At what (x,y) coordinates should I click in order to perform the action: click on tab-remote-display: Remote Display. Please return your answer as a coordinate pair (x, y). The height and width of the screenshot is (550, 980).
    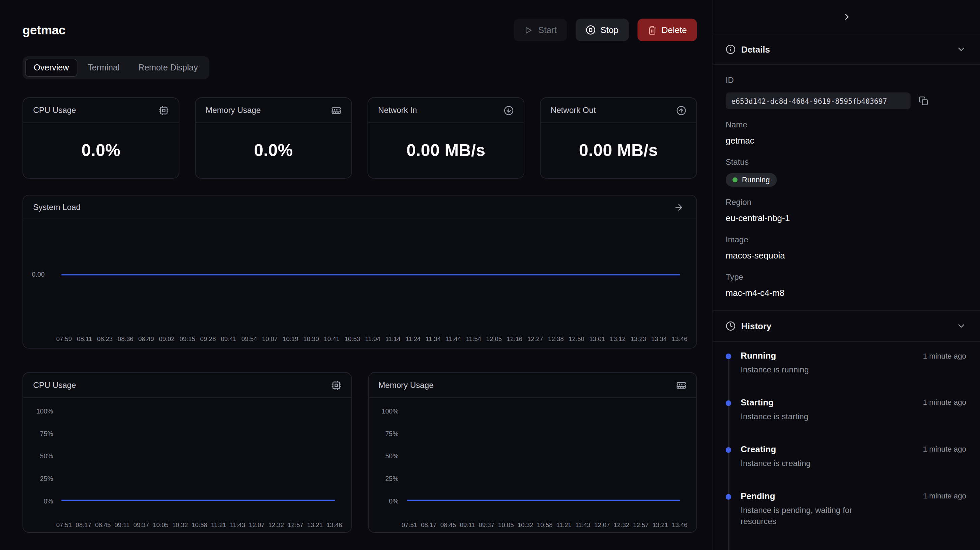
    Looking at the image, I should click on (168, 68).